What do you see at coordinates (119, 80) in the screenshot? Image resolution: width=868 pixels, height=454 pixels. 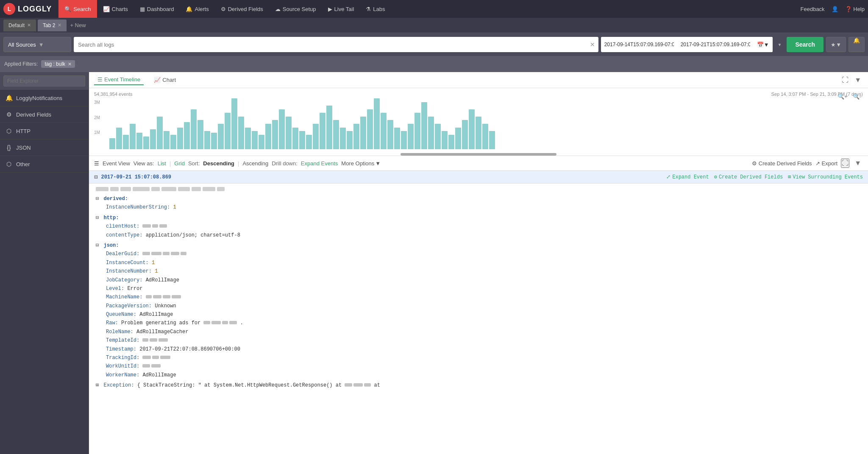 I see `event-timeline-tab: ☰ Event Timeline` at bounding box center [119, 80].